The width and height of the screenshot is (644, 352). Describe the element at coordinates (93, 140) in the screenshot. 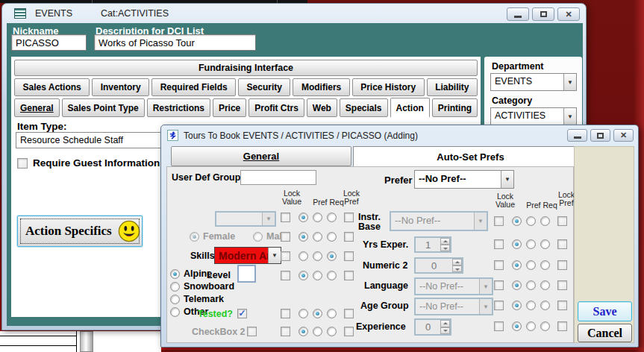

I see `item-type-combobox: Resource Schedule Staff` at that location.